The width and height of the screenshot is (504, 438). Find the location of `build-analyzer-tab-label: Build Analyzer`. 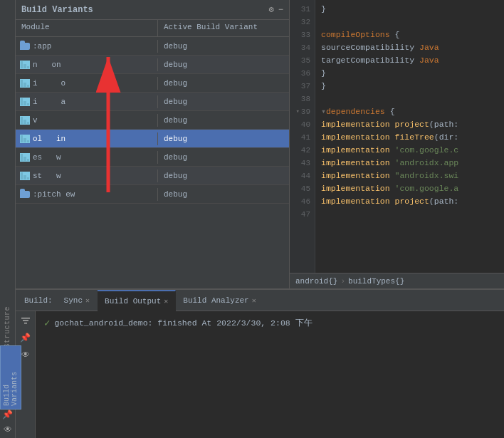

build-analyzer-tab-label: Build Analyzer is located at coordinates (216, 301).